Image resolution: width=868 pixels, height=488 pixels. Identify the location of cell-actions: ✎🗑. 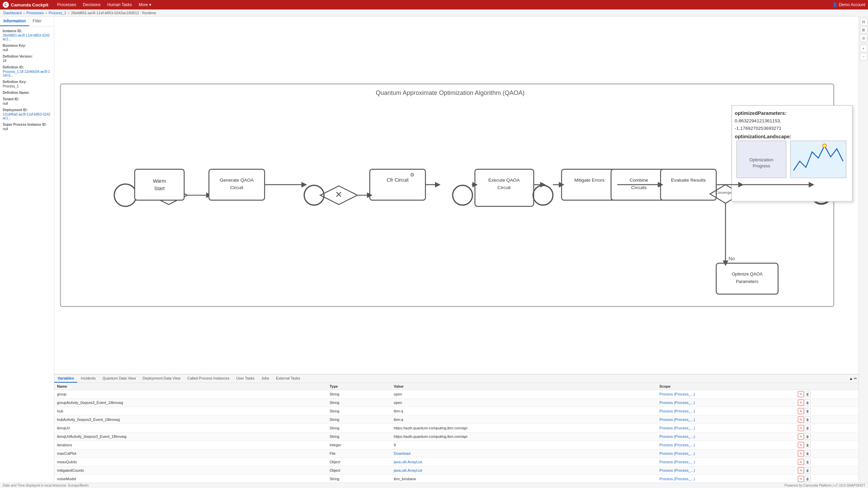
(827, 462).